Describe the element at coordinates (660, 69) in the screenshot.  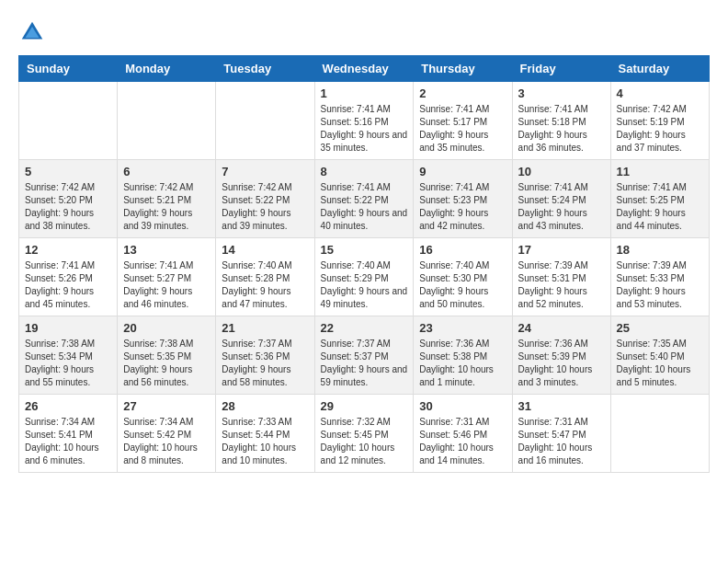
I see `weekday-header-saturday: Saturday` at that location.